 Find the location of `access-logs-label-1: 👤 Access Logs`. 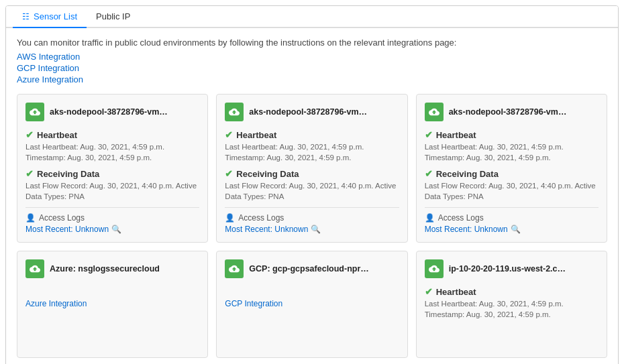

access-logs-label-1: 👤 Access Logs is located at coordinates (113, 218).